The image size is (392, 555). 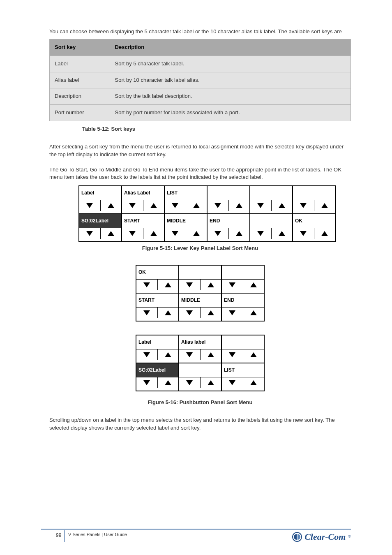 What do you see at coordinates (200, 151) in the screenshot?
I see `paragraph: After selecting a sort key from the menu…` at bounding box center [200, 151].